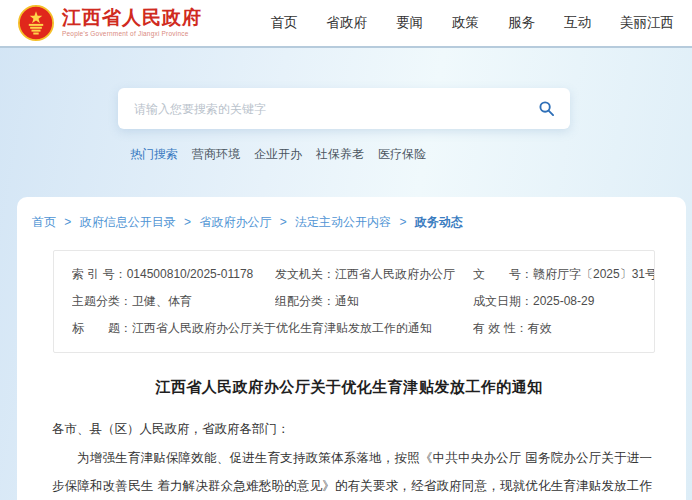 The image size is (692, 500). What do you see at coordinates (352, 472) in the screenshot?
I see `article-paragraph: 为增强生育津贴保障效能、促进生育支持政策体系落地，按照《中共中央办公厅 国务院办…` at bounding box center [352, 472].